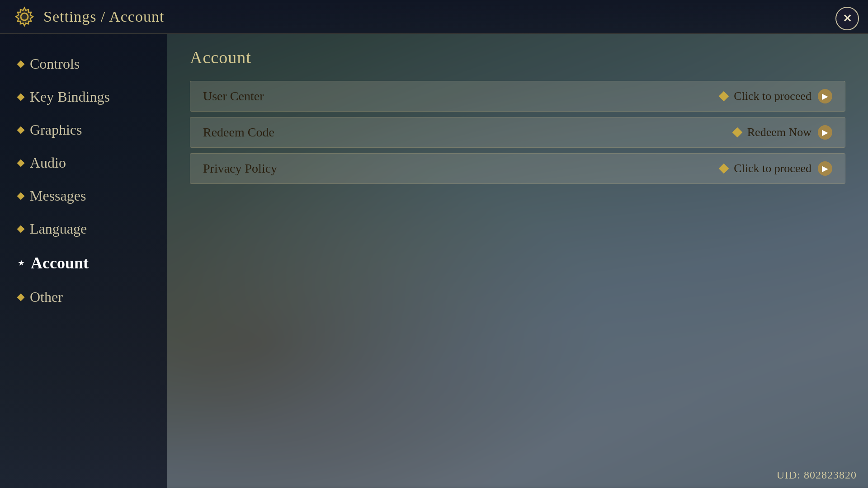  What do you see at coordinates (55, 64) in the screenshot?
I see `sidebar-item-label: Controls` at bounding box center [55, 64].